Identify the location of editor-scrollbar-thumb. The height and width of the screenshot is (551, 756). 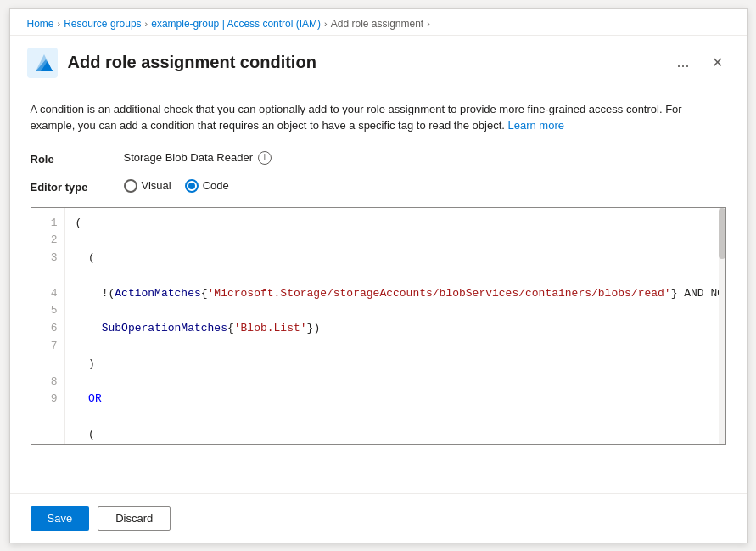
(722, 233).